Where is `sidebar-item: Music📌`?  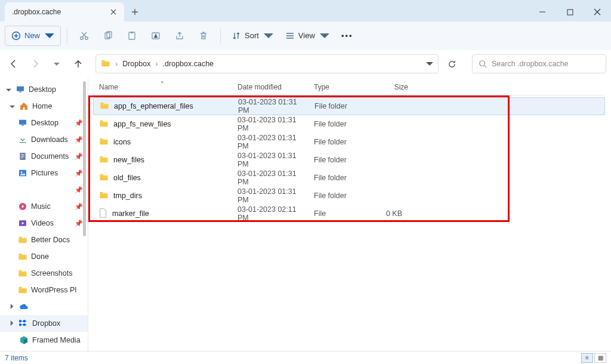 sidebar-item: Music📌 is located at coordinates (44, 206).